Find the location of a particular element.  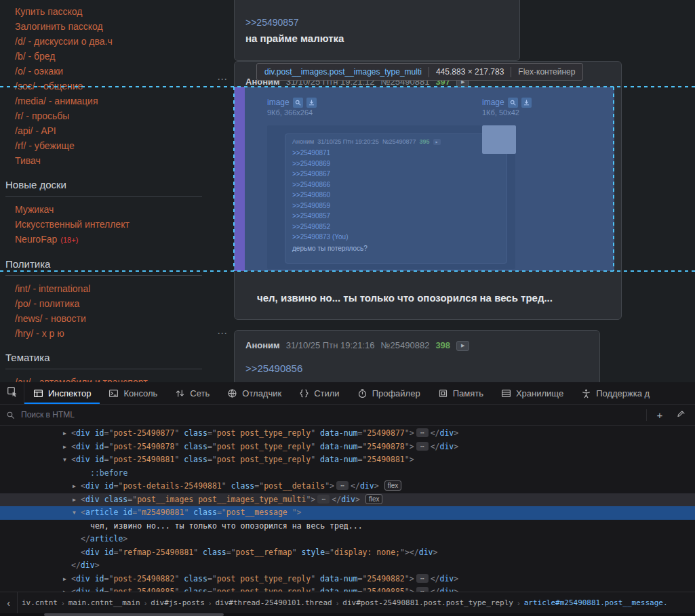

sidebar-link: /hry/ - х р ю is located at coordinates (113, 333).